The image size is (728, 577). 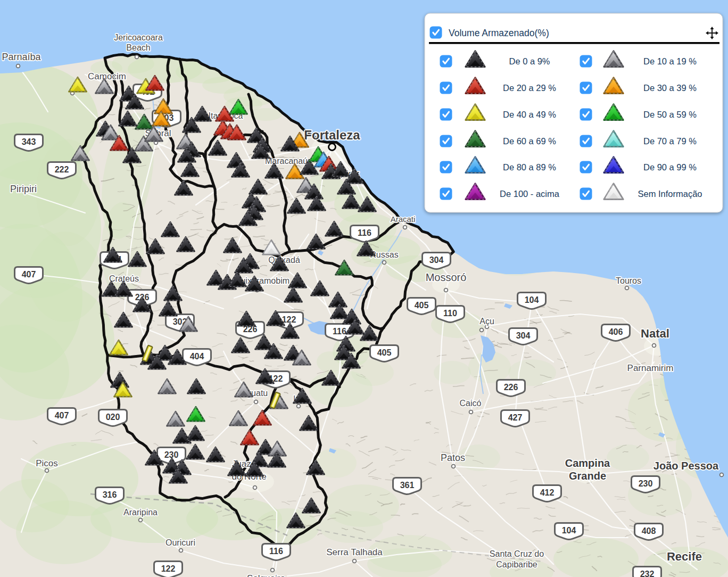 What do you see at coordinates (487, 322) in the screenshot?
I see `svg-text: Açu` at bounding box center [487, 322].